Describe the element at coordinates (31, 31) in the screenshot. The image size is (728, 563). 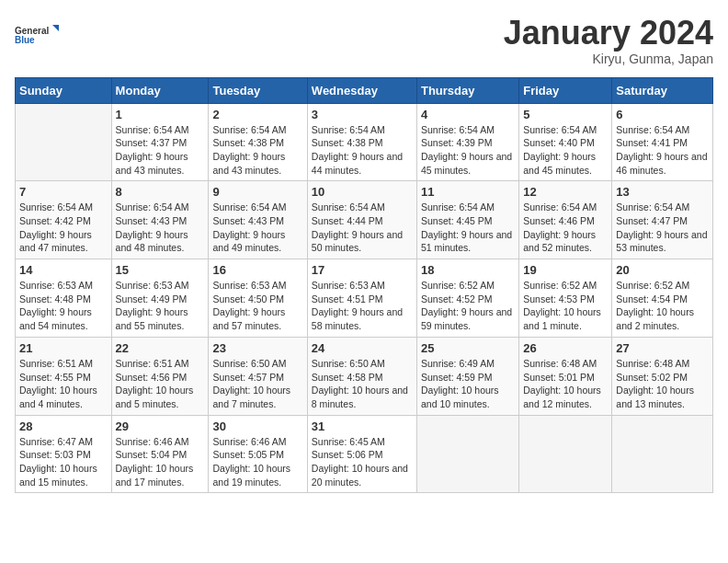
I see `svg-text: General` at that location.